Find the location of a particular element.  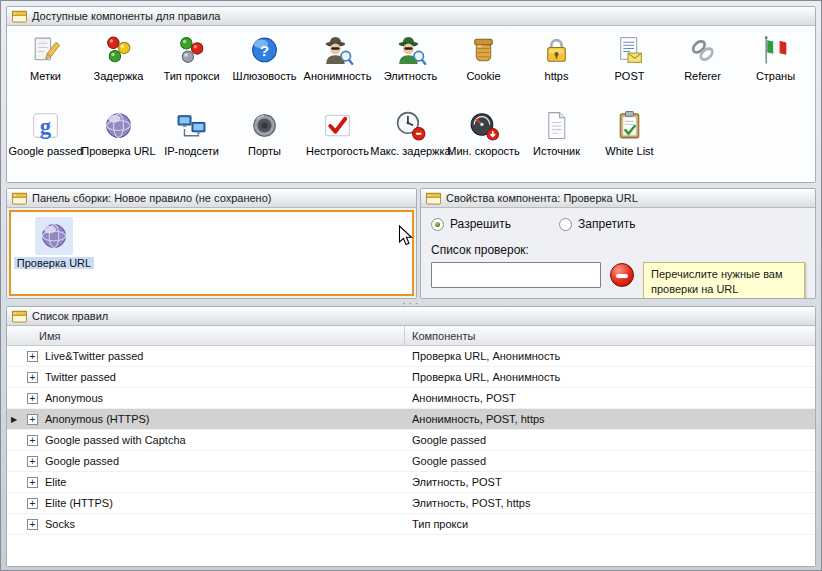

row-marker: ▶ is located at coordinates (14, 420).